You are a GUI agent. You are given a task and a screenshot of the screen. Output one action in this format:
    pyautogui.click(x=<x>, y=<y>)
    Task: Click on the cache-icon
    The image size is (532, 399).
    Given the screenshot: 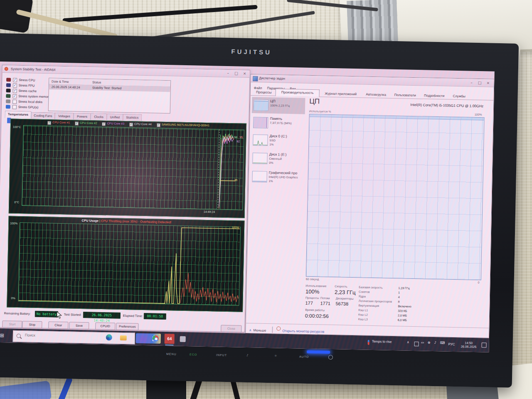 What is the action you would take?
    pyautogui.click(x=8, y=91)
    